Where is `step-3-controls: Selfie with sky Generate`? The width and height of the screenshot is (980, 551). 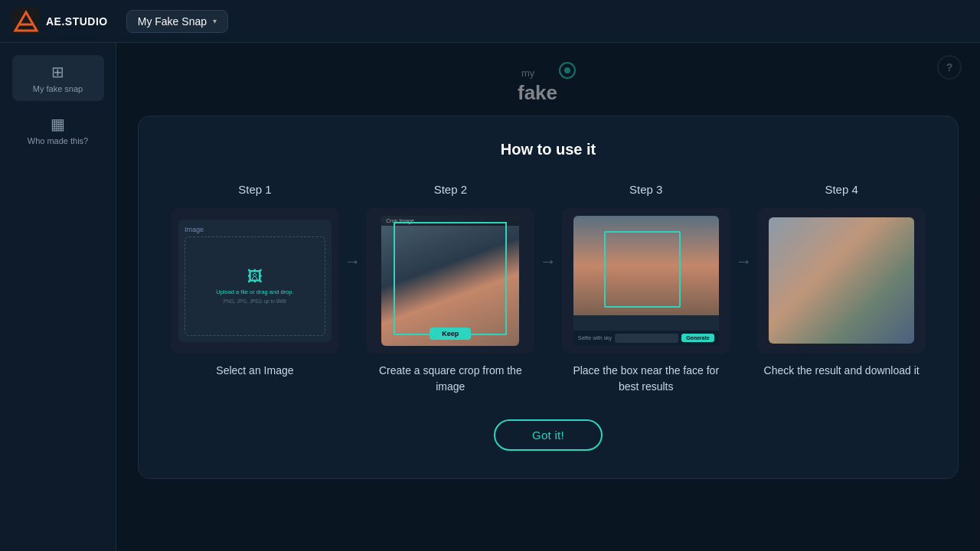
step-3-controls: Selfie with sky Generate is located at coordinates (646, 338).